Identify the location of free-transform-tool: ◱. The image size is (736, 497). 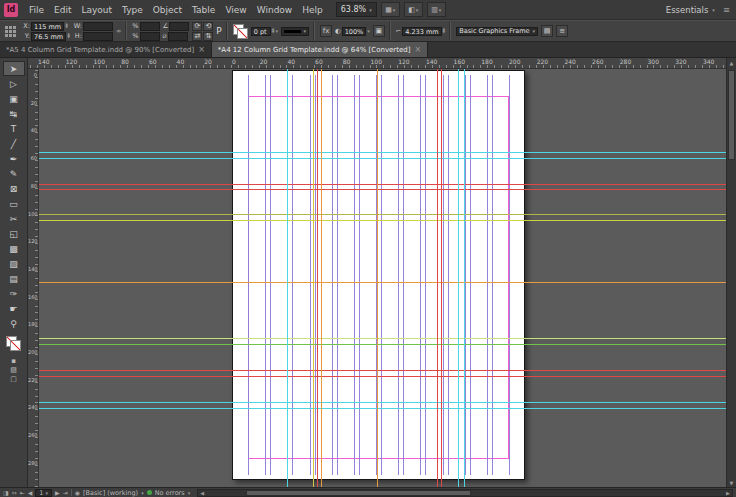
(14, 234).